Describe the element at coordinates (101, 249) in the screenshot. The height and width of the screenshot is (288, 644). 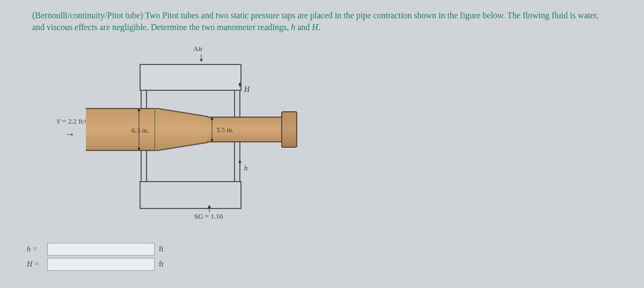
I see `answer-h-input` at that location.